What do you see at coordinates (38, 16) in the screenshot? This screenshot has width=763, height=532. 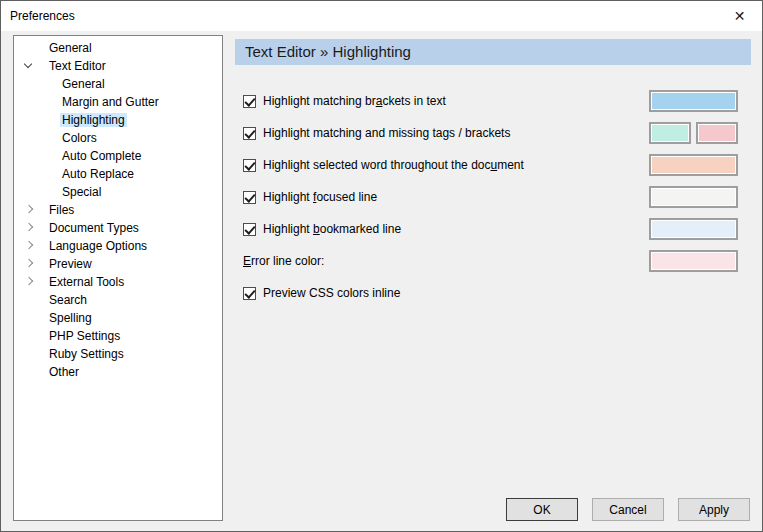 I see `window-title: Preferences` at bounding box center [38, 16].